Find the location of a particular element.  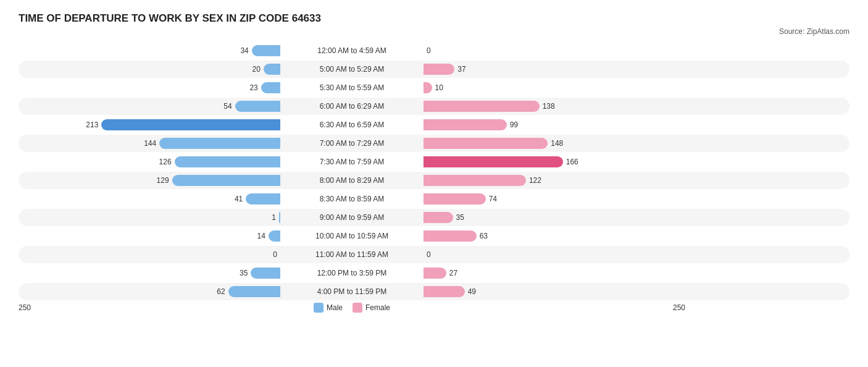

left-section: 35 is located at coordinates (151, 273).